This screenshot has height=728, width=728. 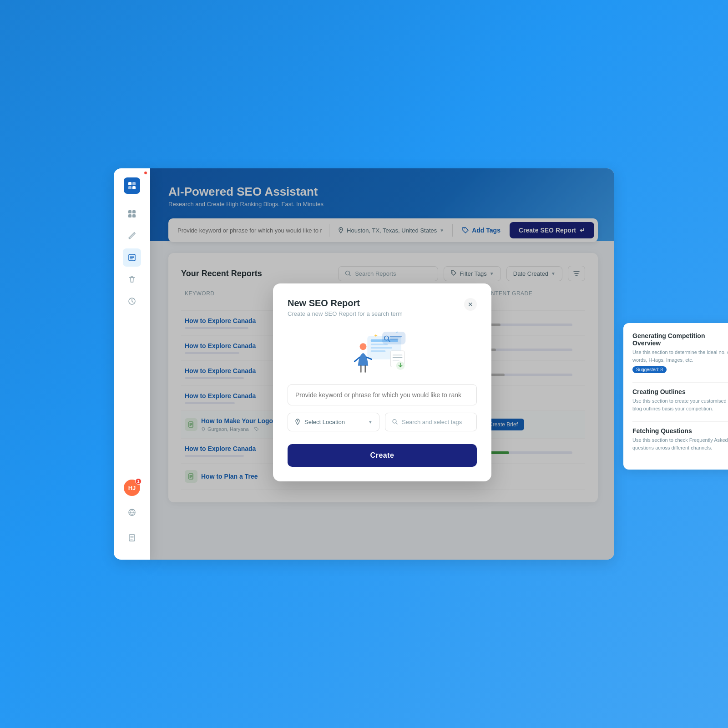 What do you see at coordinates (650, 369) in the screenshot?
I see `suggested-badge: Suggested: 8` at bounding box center [650, 369].